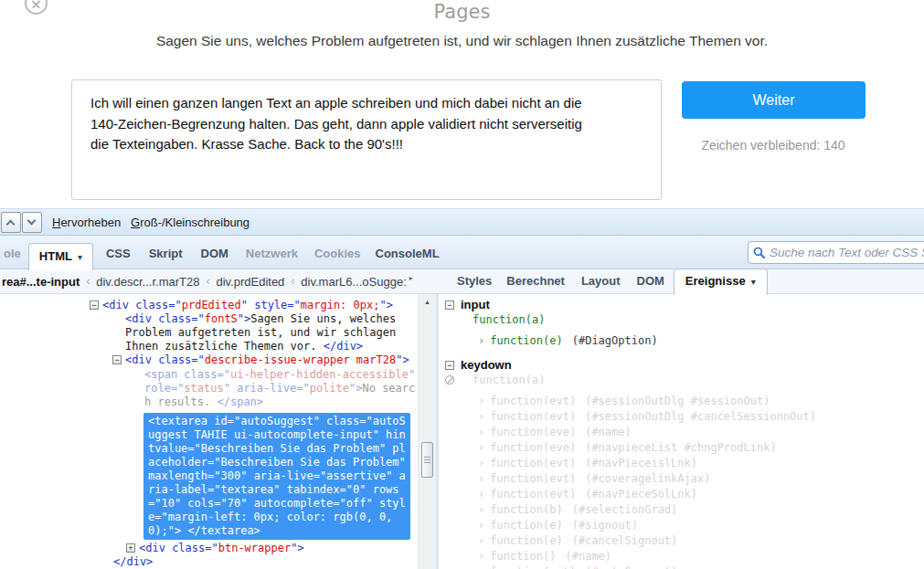 The image size is (924, 569). Describe the element at coordinates (682, 305) in the screenshot. I see `event-type-input: −input` at that location.